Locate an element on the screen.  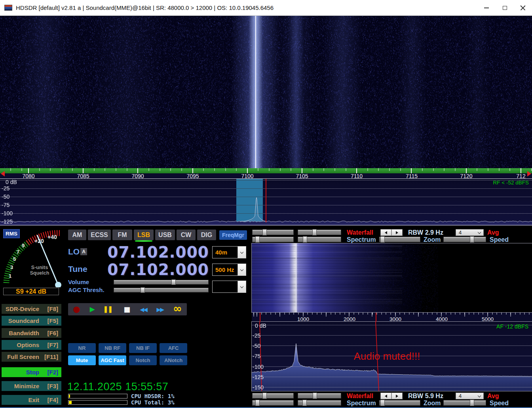
nb-rf-button: NB RF is located at coordinates (112, 348).